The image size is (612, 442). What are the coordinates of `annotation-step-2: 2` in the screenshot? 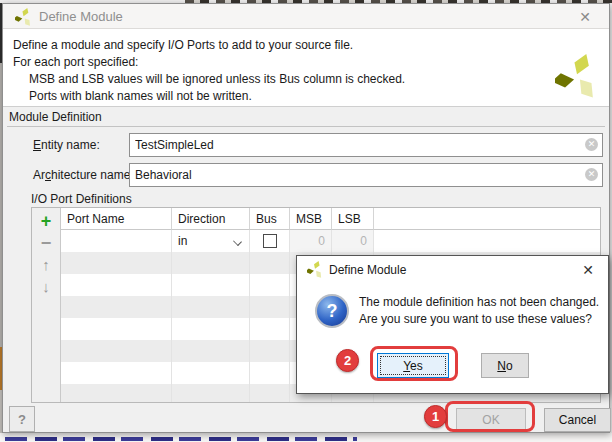 It's located at (348, 360).